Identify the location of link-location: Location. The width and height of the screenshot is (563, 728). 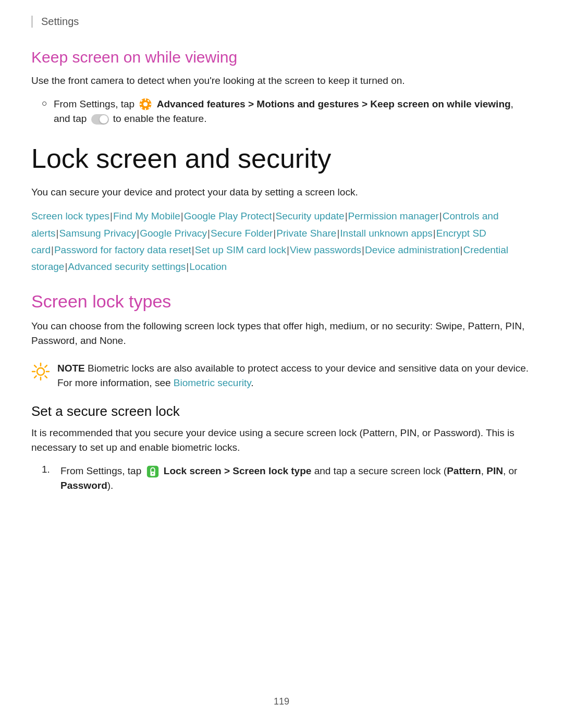
(208, 267).